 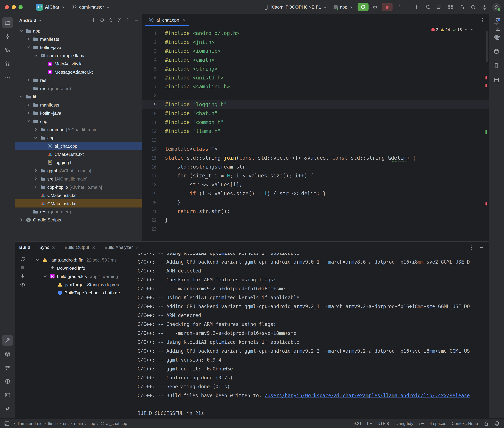 What do you see at coordinates (7, 36) in the screenshot?
I see `commit-tool-button` at bounding box center [7, 36].